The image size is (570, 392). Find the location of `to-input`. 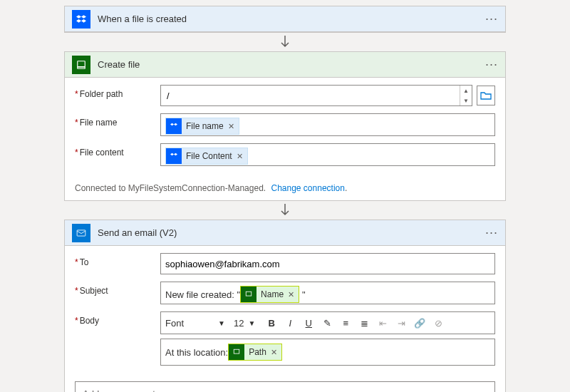

to-input is located at coordinates (328, 264).